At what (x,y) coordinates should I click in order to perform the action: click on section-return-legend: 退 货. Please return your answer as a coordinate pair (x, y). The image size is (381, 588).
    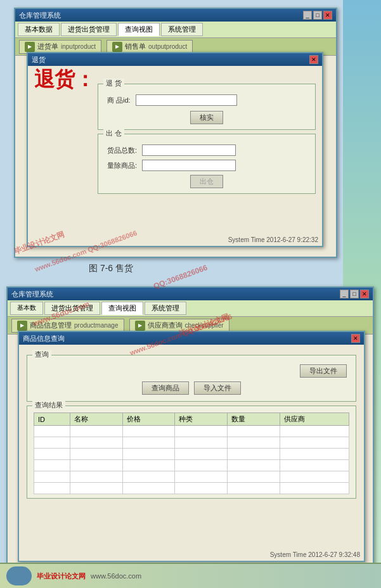
    Looking at the image, I should click on (114, 84).